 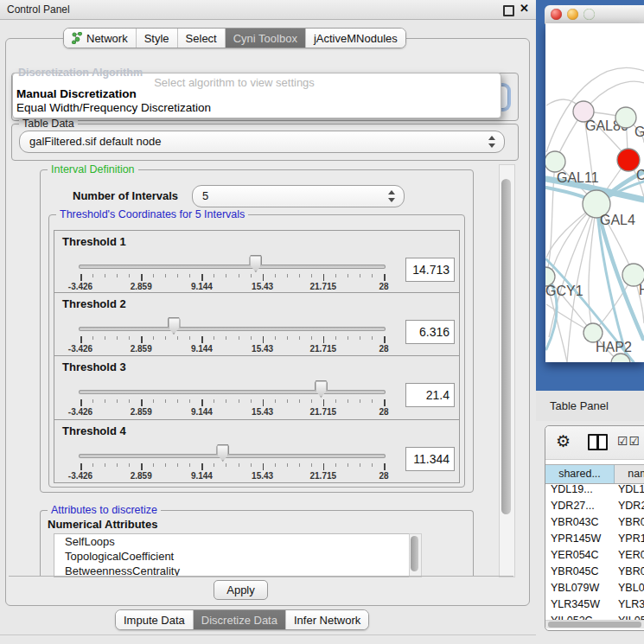 What do you see at coordinates (631, 605) in the screenshot?
I see `cell-name: YLR345W` at bounding box center [631, 605].